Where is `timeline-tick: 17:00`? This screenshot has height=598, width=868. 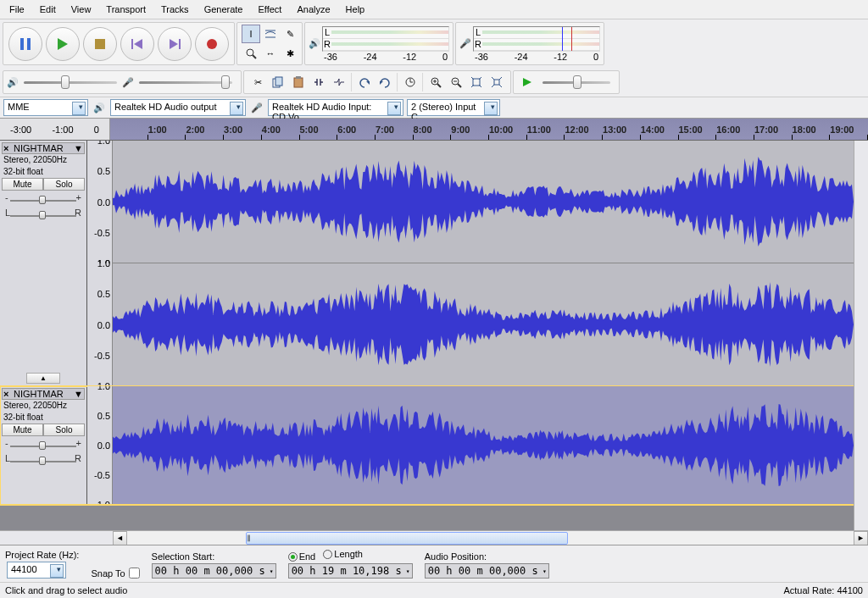 timeline-tick: 17:00 is located at coordinates (766, 129).